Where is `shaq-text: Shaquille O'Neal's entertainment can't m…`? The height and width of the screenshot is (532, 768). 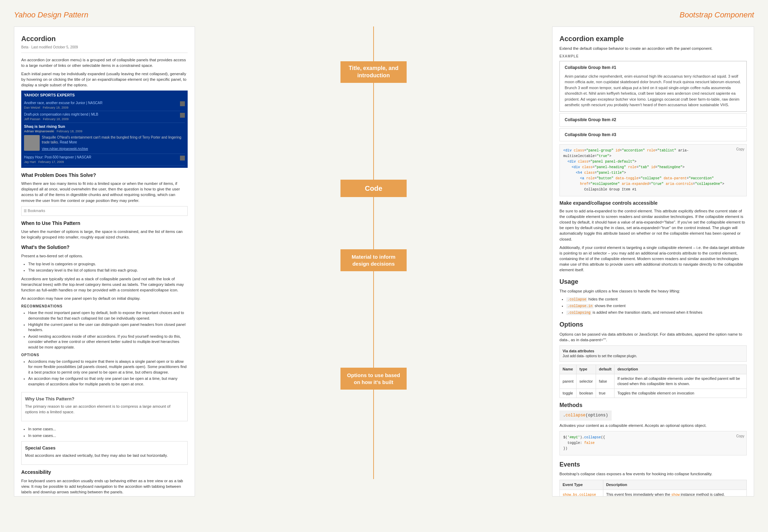 shaq-text: Shaquille O'Neal's entertainment can't m… is located at coordinates (113, 143).